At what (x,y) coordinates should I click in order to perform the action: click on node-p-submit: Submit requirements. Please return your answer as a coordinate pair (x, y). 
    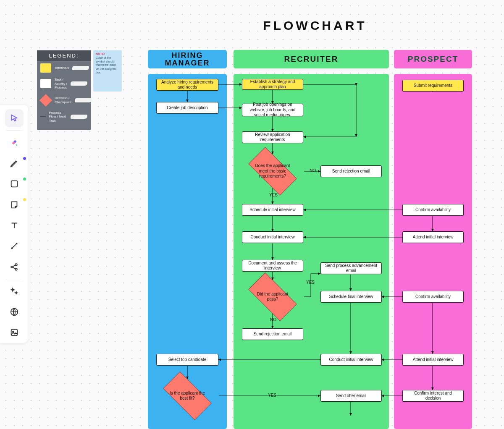
    Looking at the image, I should click on (433, 86).